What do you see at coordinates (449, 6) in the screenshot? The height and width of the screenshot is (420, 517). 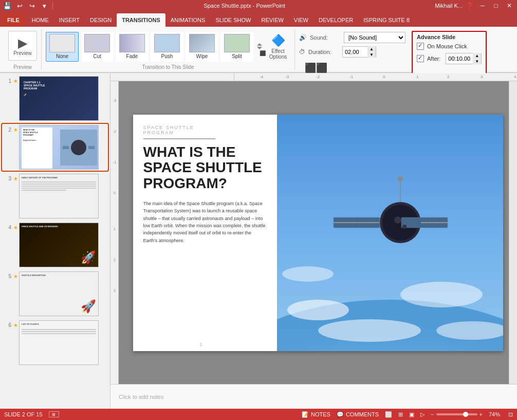 I see `user-name: Mikhail K...` at bounding box center [449, 6].